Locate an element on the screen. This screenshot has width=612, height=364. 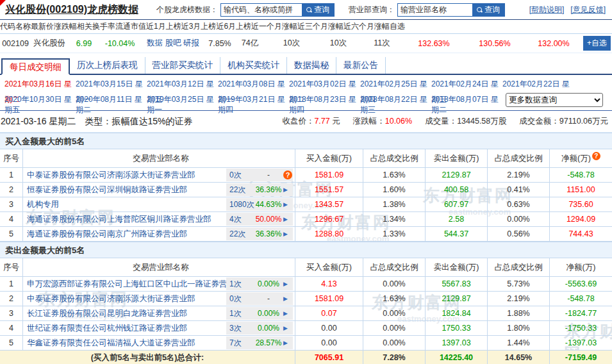
table-row: 2 恒泰证券股份有限公司深圳铜鼓路证券营业部 22次 36.36% 1551.5… is located at coordinates (306, 190).